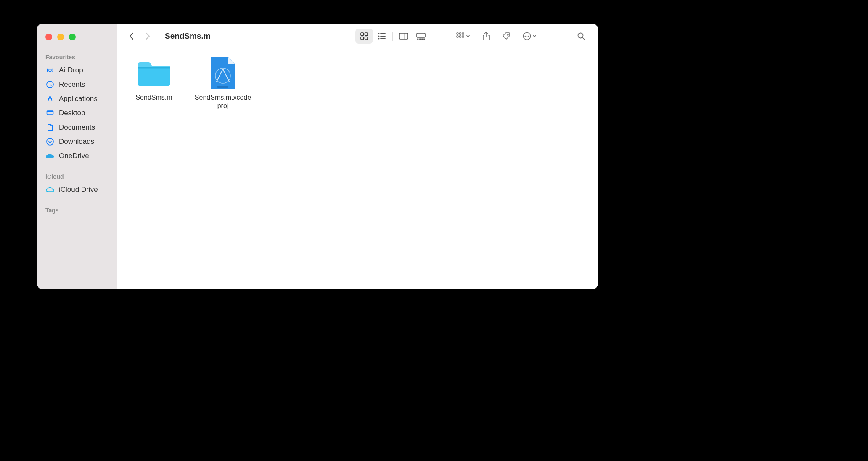  Describe the element at coordinates (50, 156) in the screenshot. I see `onedrive-icon` at that location.